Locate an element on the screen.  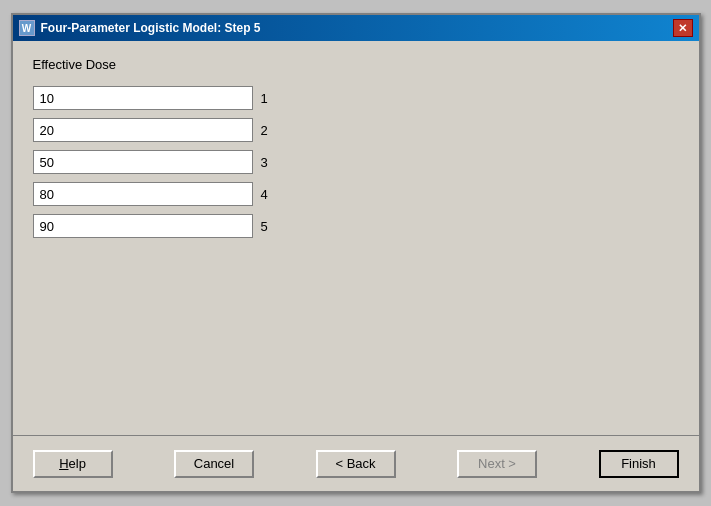
input-row-2: 2 is located at coordinates (356, 130).